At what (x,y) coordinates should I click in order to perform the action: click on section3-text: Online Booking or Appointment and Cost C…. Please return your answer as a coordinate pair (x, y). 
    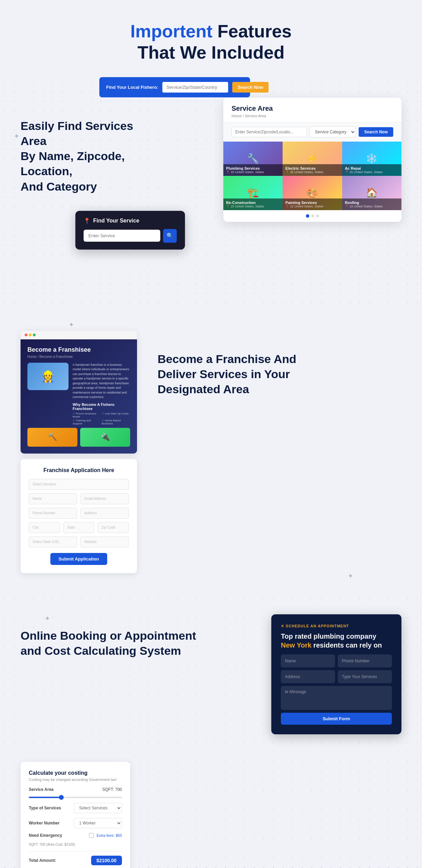
    Looking at the image, I should click on (139, 679).